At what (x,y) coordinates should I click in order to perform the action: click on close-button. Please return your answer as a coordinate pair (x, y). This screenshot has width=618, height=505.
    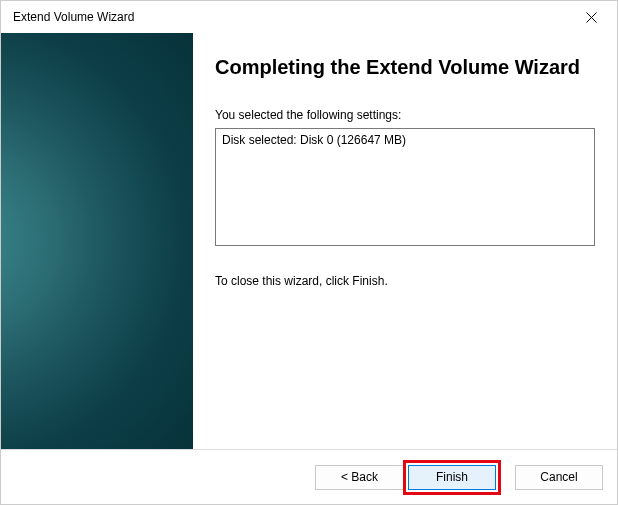
    Looking at the image, I should click on (591, 17).